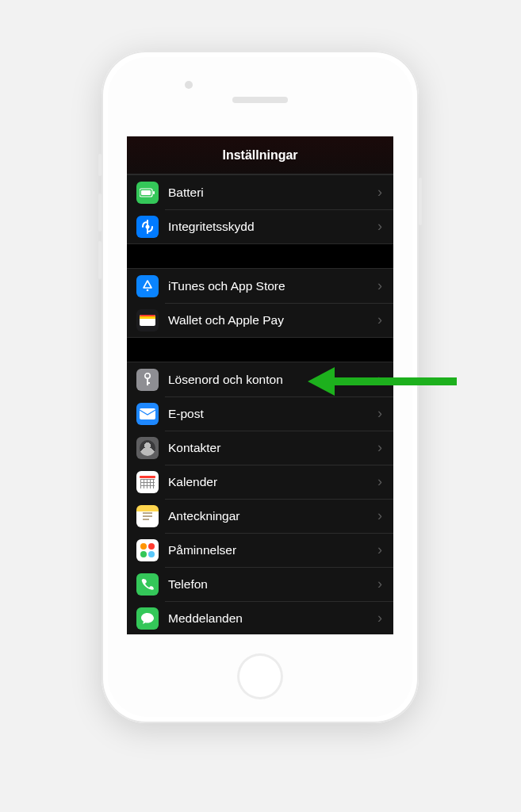  What do you see at coordinates (260, 584) in the screenshot?
I see `settings-row: Telefon›` at bounding box center [260, 584].